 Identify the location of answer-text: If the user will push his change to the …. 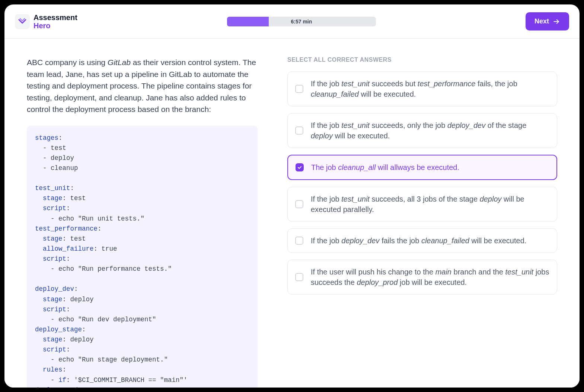
(430, 277).